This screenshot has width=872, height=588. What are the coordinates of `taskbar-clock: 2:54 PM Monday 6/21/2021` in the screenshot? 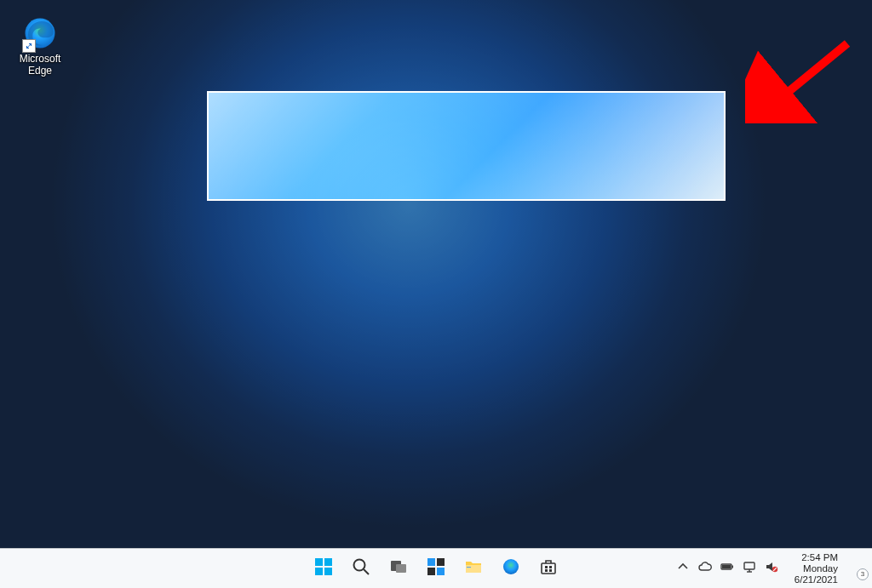 It's located at (812, 568).